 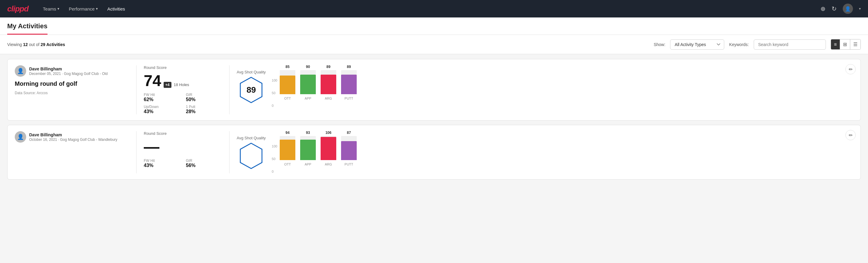 I want to click on bar-column: 87 PUTT, so click(x=349, y=148).